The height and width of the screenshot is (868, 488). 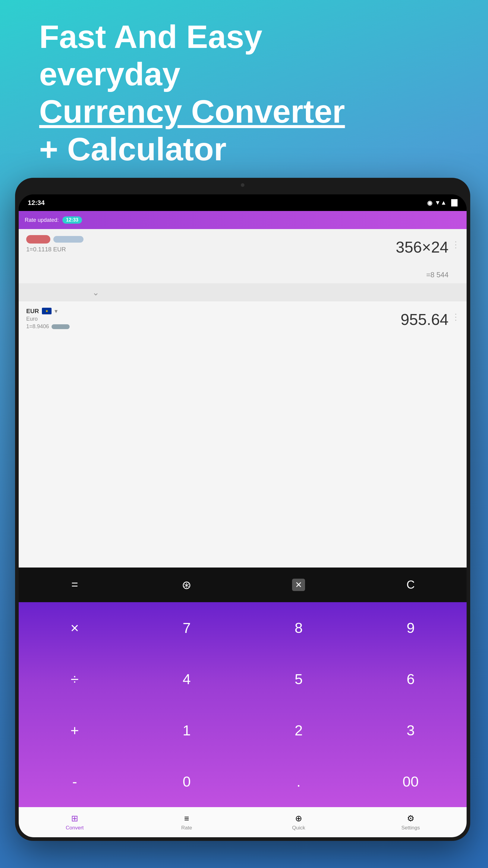 I want to click on battery-icon: ▐█, so click(x=454, y=203).